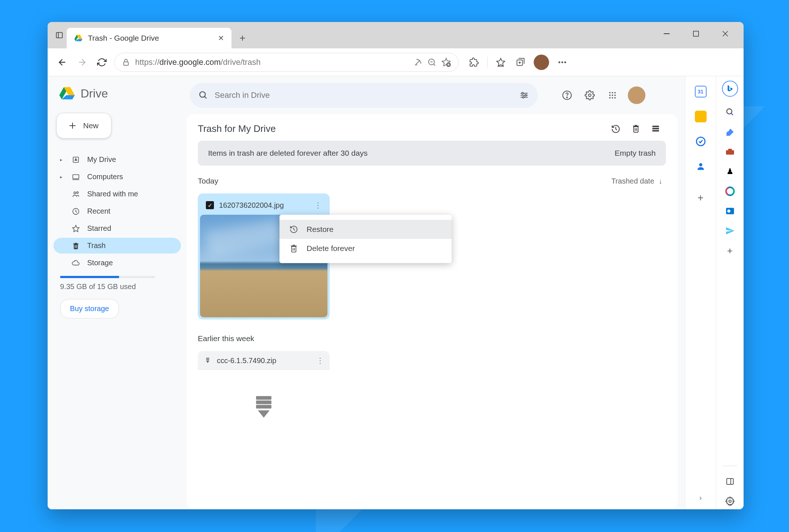 This screenshot has height=532, width=789. Describe the element at coordinates (541, 62) in the screenshot. I see `browser-profile-avatar` at that location.